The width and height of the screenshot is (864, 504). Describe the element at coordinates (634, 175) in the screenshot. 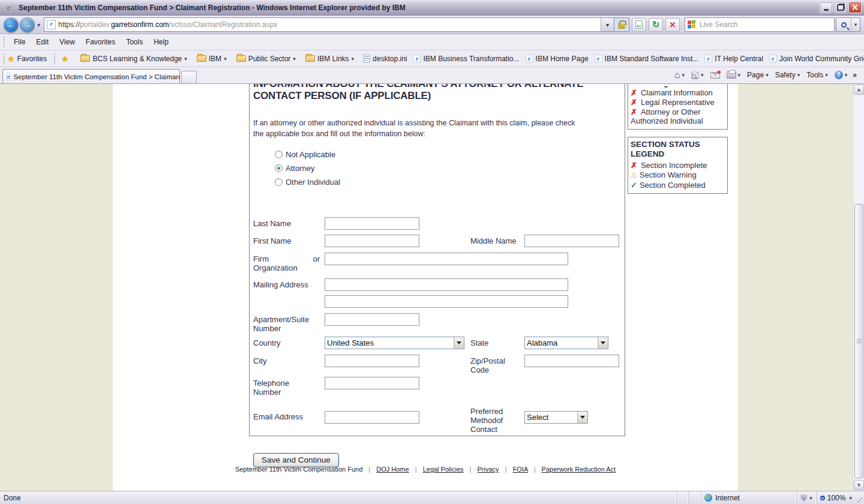

I see `warning-icon: ⚠` at that location.